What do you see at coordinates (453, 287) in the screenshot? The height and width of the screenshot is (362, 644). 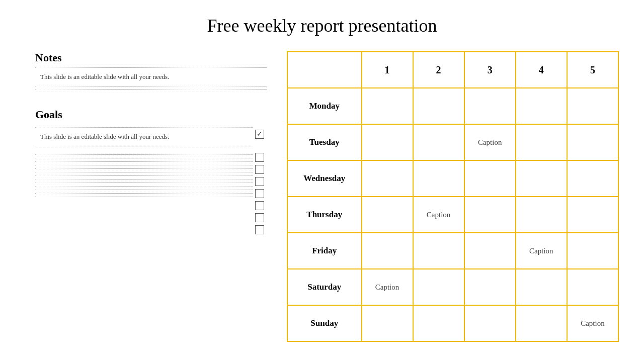 I see `table-row: SaturdayCaption` at bounding box center [453, 287].